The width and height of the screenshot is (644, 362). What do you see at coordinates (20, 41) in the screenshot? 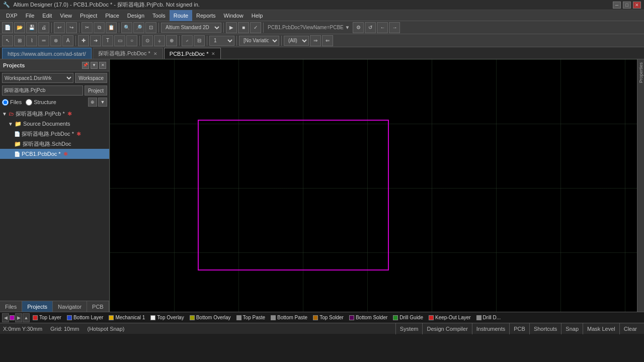
I see `tb2-component-btn: ⊞` at bounding box center [20, 41].